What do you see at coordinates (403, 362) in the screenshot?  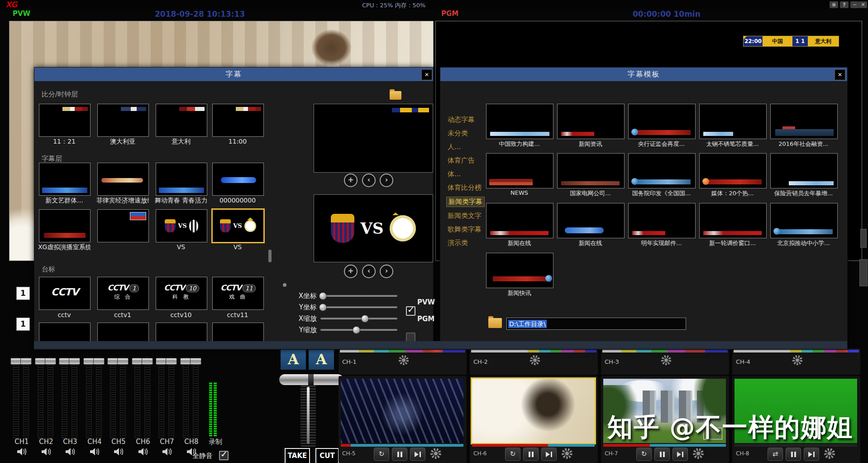 I see `channel-panel-1: CH-1` at bounding box center [403, 362].